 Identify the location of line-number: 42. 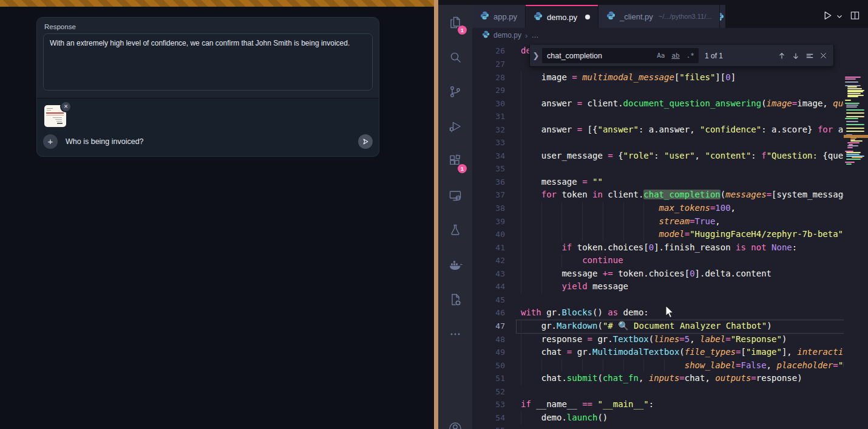
(489, 261).